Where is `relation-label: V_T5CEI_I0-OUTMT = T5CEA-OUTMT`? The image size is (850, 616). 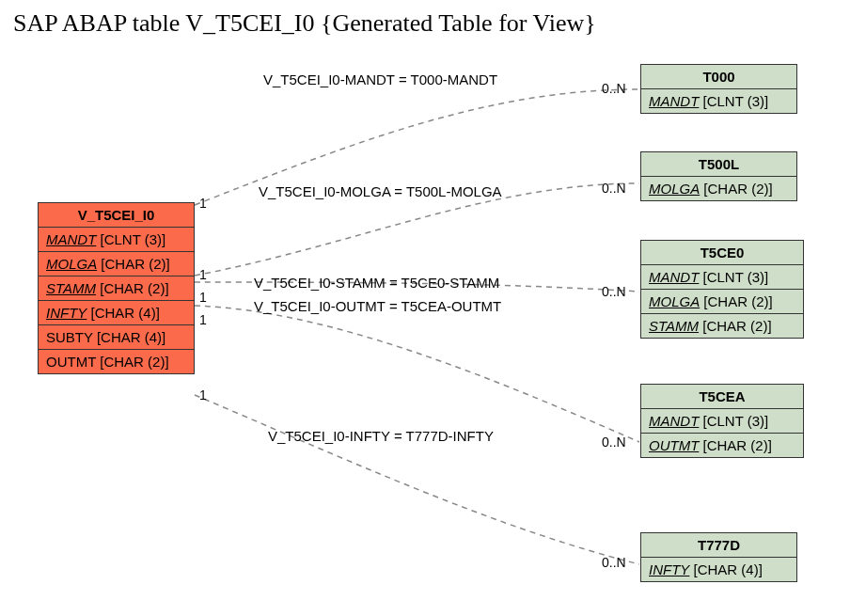
relation-label: V_T5CEI_I0-OUTMT = T5CEA-OUTMT is located at coordinates (378, 307).